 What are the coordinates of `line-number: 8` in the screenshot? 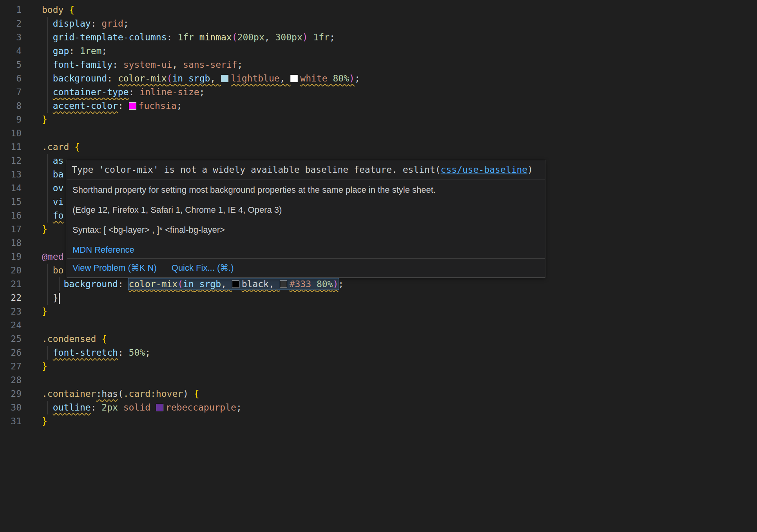 It's located at (11, 106).